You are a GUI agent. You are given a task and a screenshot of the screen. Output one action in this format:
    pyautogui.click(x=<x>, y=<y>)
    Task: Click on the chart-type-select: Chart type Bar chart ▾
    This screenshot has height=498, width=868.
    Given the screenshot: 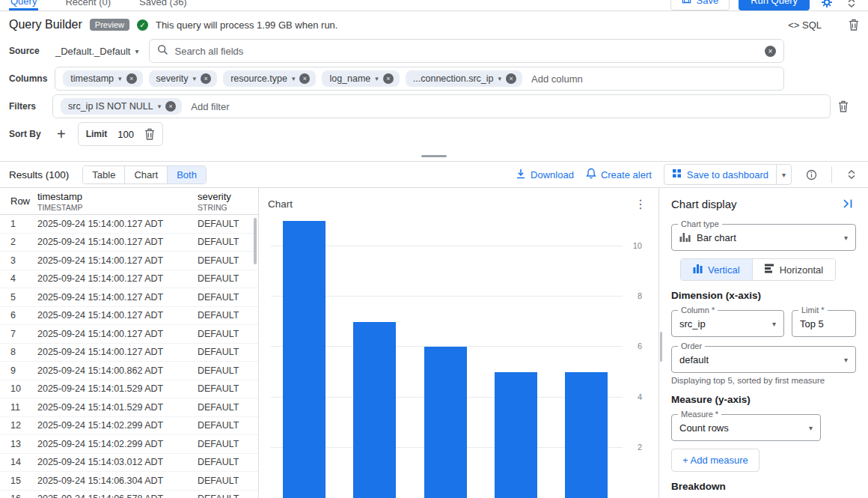 What is the action you would take?
    pyautogui.click(x=763, y=237)
    